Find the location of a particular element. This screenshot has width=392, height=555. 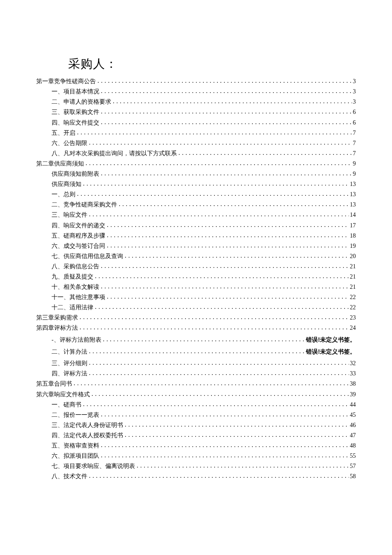

toc-text: 六、拟派项目团队 is located at coordinates (75, 456).